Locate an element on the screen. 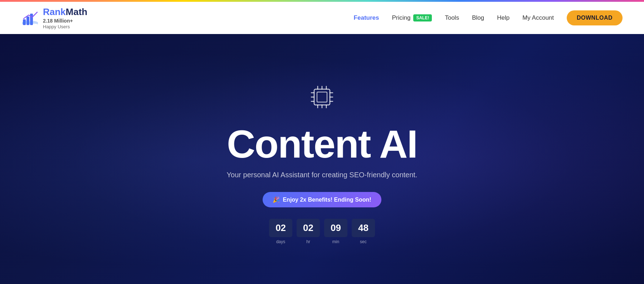 The width and height of the screenshot is (644, 284). countdown-days-label: days is located at coordinates (280, 242).